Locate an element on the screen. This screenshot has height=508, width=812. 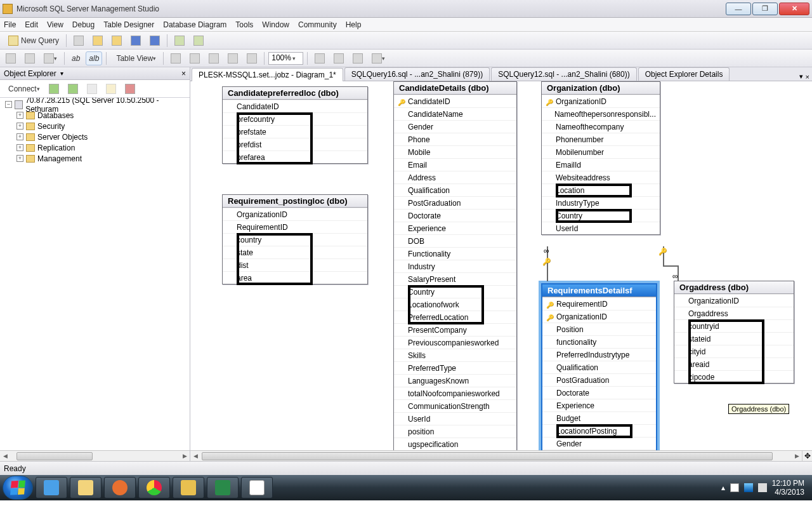
column-row: Orgaddress is located at coordinates (734, 313).